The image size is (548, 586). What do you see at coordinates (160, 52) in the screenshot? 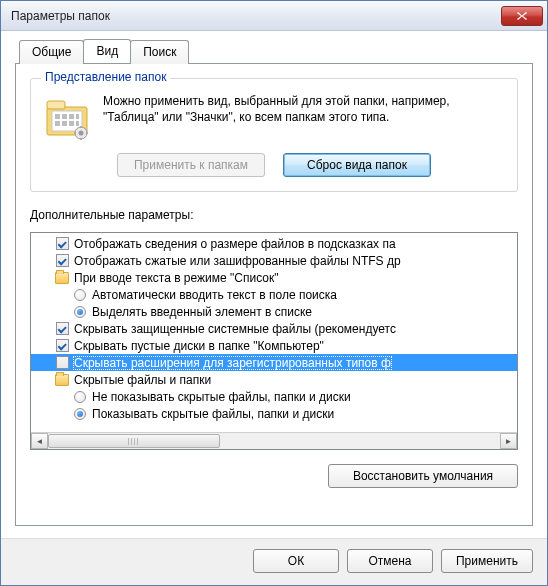
I see `tab-search: Поиск` at bounding box center [160, 52].